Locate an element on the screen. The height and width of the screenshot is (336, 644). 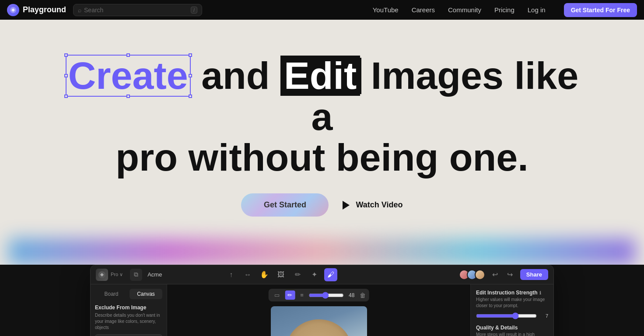
logo-icon is located at coordinates (13, 10).